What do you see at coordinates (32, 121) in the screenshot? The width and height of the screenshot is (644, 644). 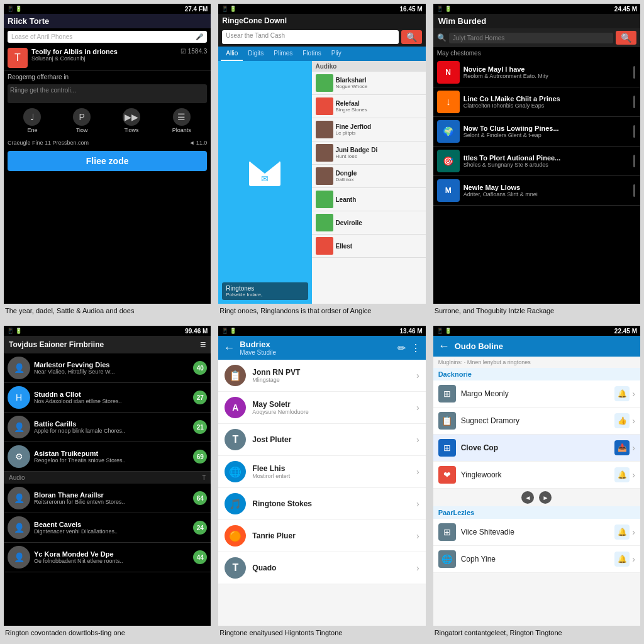 I see `phone1-btn-ene: ♩ Ene` at bounding box center [32, 121].